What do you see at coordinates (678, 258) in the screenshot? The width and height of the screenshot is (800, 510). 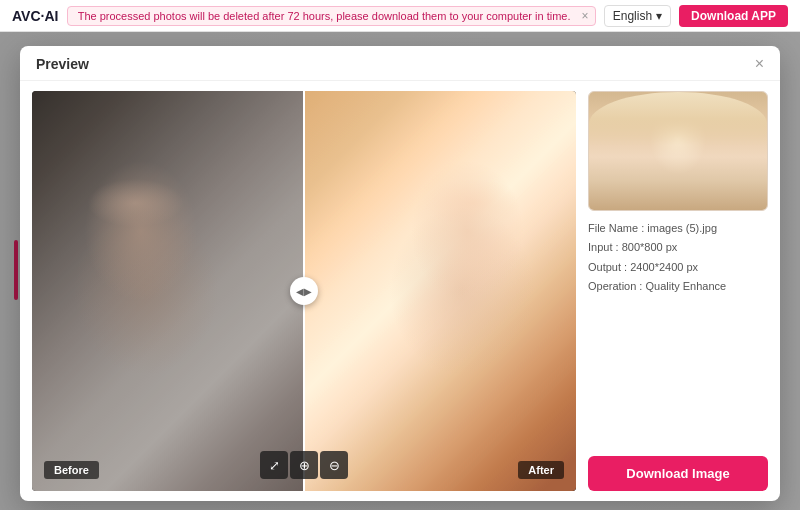 I see `file-info-section: File Name : images (5).jpg Input : 800*8…` at bounding box center [678, 258].